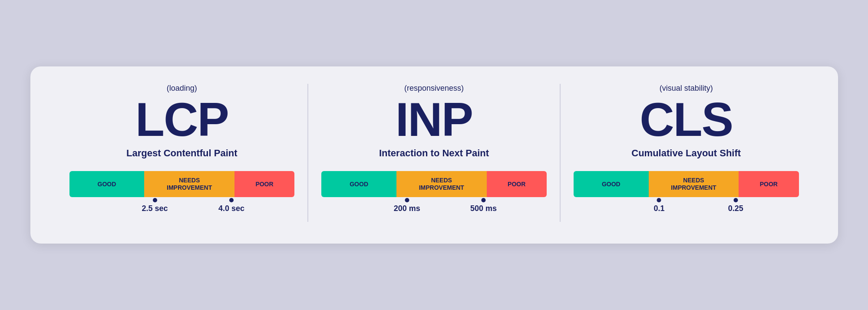 The height and width of the screenshot is (310, 868). What do you see at coordinates (611, 184) in the screenshot?
I see `cls-bar-good: GOOD` at bounding box center [611, 184].